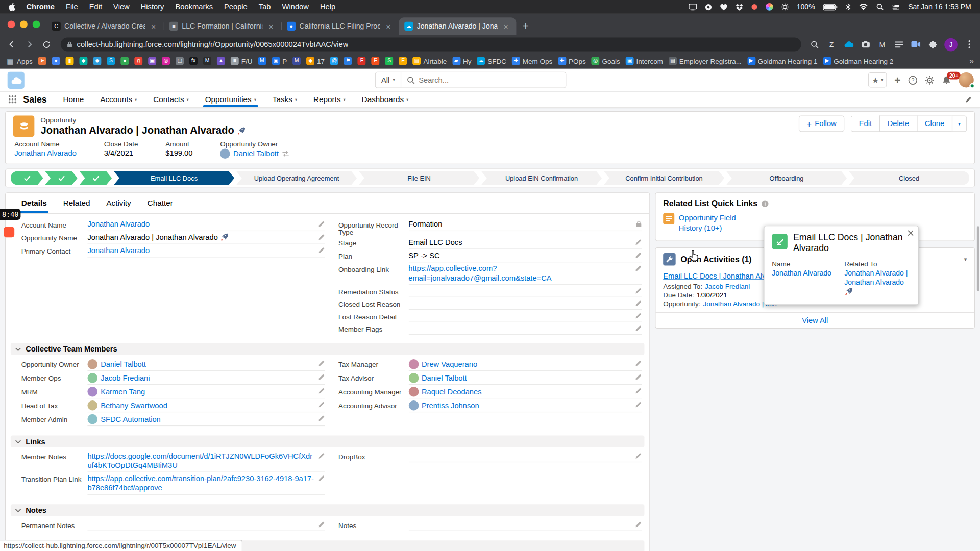 The image size is (980, 551). Describe the element at coordinates (223, 26) in the screenshot. I see `browser-tab: ≡LLC Formation | California Sec×` at that location.